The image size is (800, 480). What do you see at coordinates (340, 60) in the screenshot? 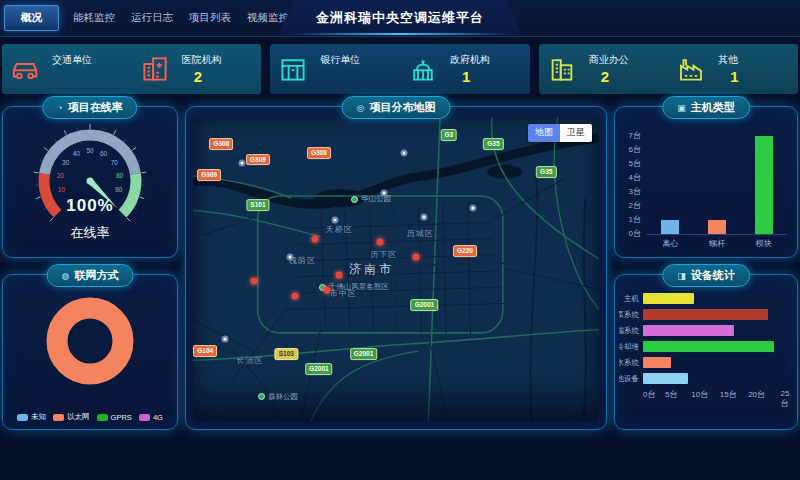
I see `stat-label: 银行单位` at bounding box center [340, 60].